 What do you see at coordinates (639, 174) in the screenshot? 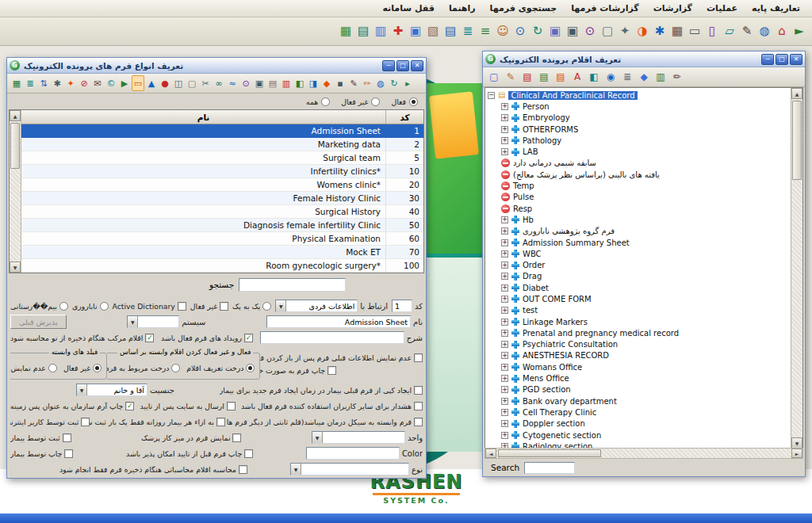
I see `tree-item: یافته های بالینی (براساس نظر پزشک معالج)` at bounding box center [639, 174].